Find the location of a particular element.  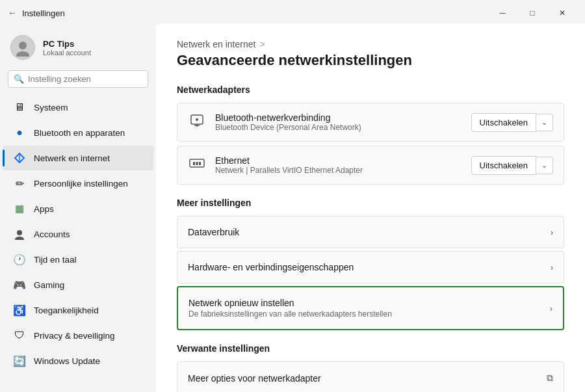

sidebar-item-apps: ▦ Apps is located at coordinates (78, 209).